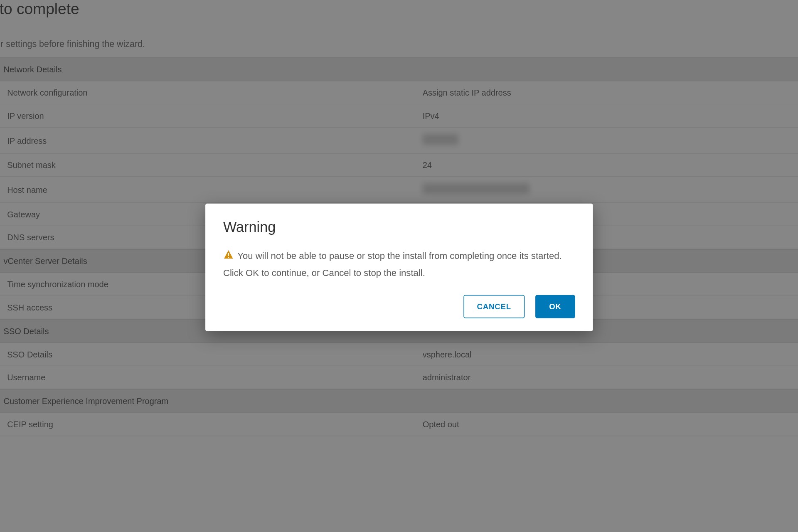 This screenshot has height=532, width=798. What do you see at coordinates (399, 307) in the screenshot?
I see `dialog-actions: CANCEL OK` at bounding box center [399, 307].